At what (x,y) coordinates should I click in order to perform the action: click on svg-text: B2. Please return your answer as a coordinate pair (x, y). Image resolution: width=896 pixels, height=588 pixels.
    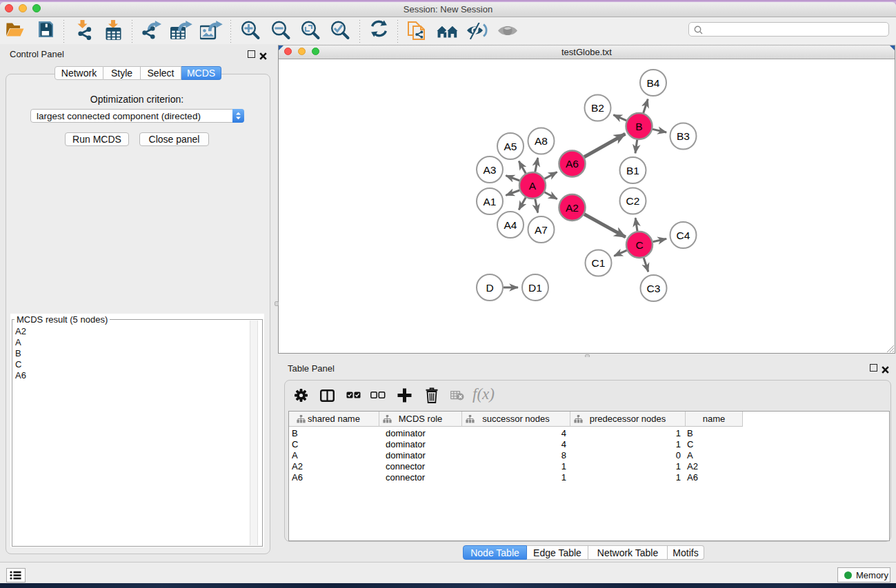
    Looking at the image, I should click on (597, 108).